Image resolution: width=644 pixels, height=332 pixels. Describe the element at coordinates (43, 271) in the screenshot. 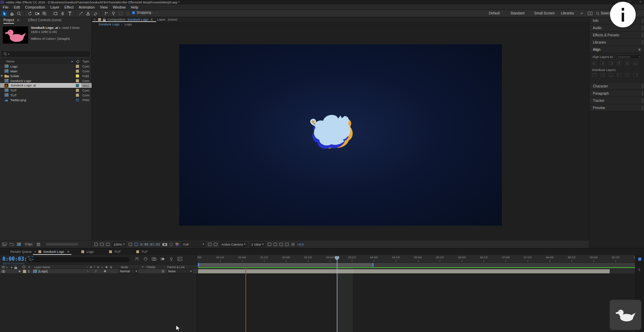

I see `layer-name: [Logo]` at that location.